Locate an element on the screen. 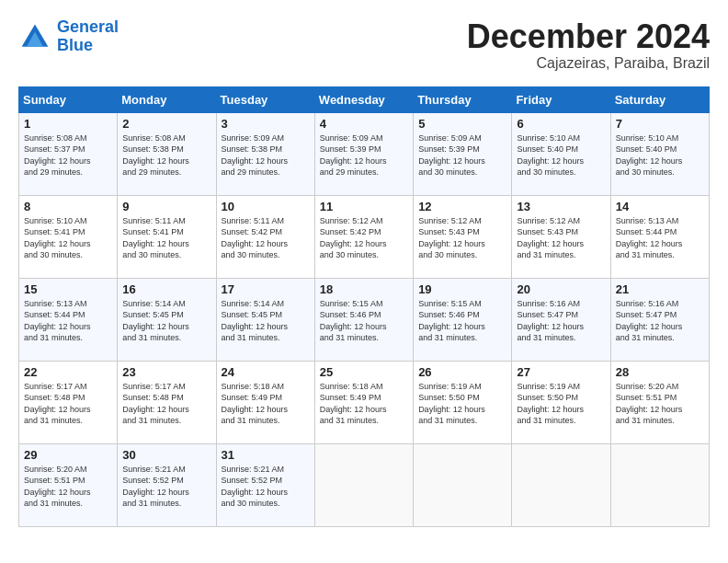 The height and width of the screenshot is (563, 728). day-number: 27 is located at coordinates (561, 372).